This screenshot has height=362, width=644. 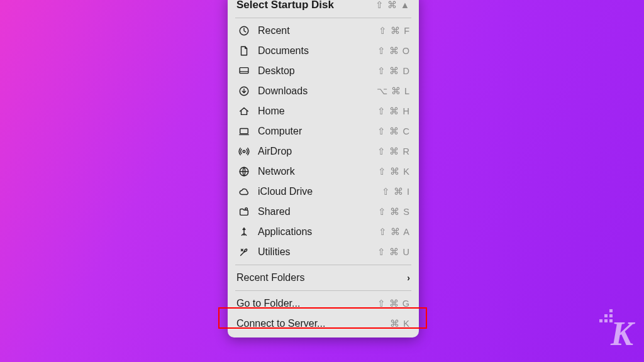 What do you see at coordinates (391, 31) in the screenshot?
I see `menu-item-shortcut: ⇧ ⌘ F` at bounding box center [391, 31].